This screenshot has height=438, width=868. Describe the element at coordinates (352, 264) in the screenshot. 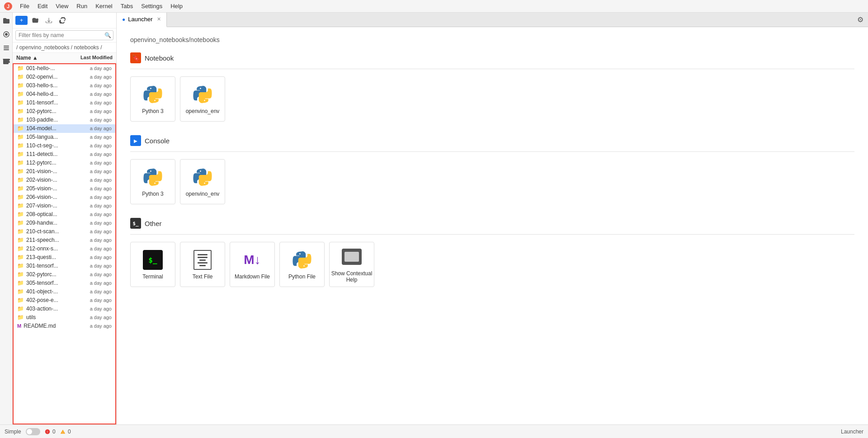

I see `help-card: Show Contextual Help` at that location.